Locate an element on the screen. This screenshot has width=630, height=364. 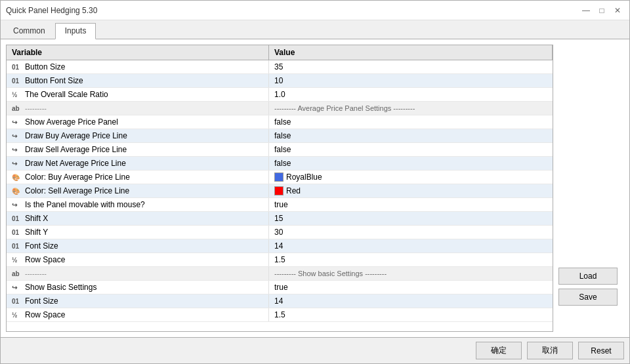
value-cell: 10 is located at coordinates (411, 81).